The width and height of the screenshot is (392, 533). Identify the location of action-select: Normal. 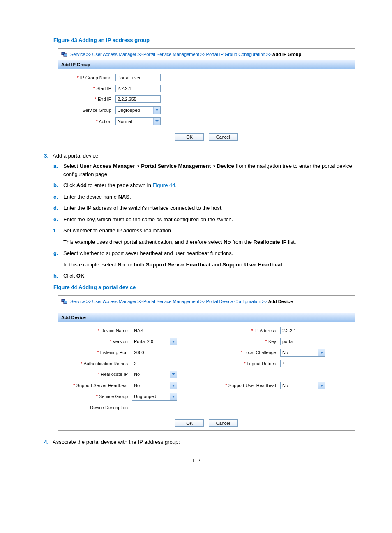
(138, 121).